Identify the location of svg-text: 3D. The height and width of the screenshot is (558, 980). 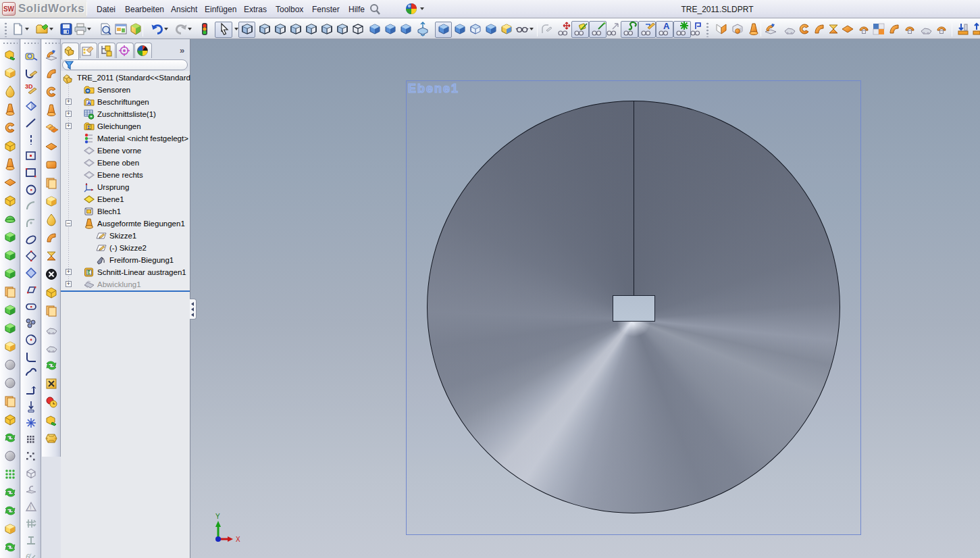
(29, 86).